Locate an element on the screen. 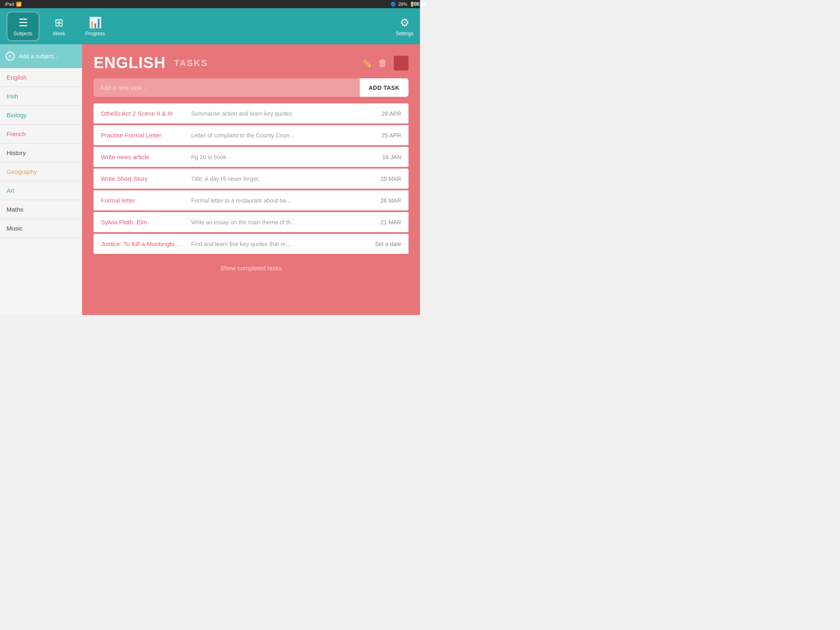  sidebar-item-french: French is located at coordinates (41, 134).